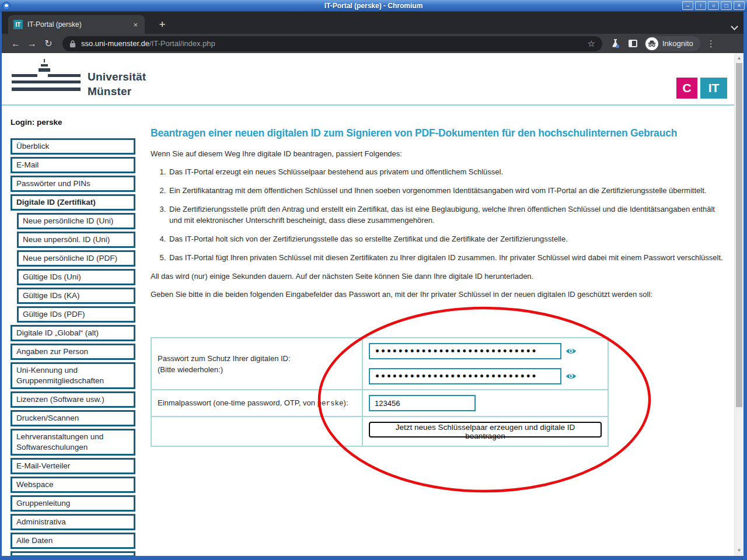 Image resolution: width=747 pixels, height=560 pixels. I want to click on after-steps-paragraph: All das wird (nur) einige Sekunden dauer…, so click(439, 276).